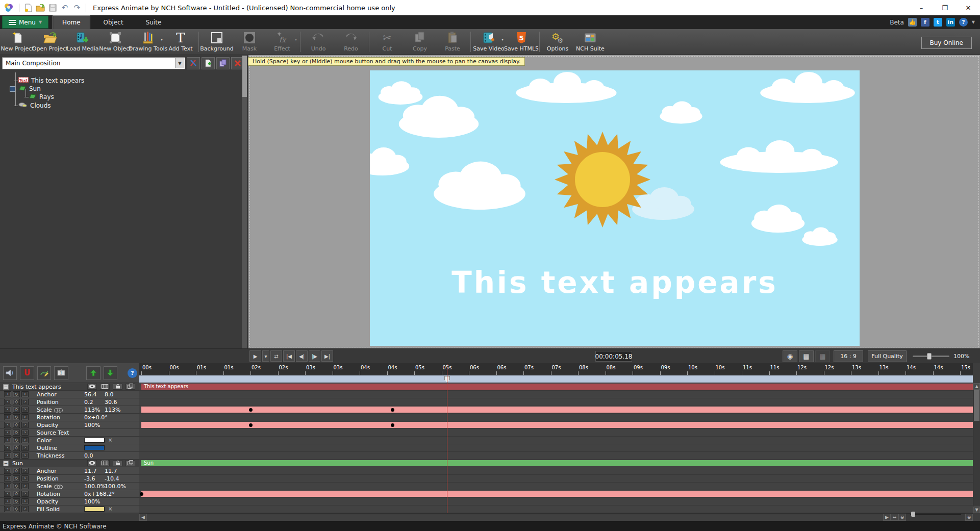 Image resolution: width=980 pixels, height=531 pixels. I want to click on effect-button: fx▾Effect, so click(282, 42).